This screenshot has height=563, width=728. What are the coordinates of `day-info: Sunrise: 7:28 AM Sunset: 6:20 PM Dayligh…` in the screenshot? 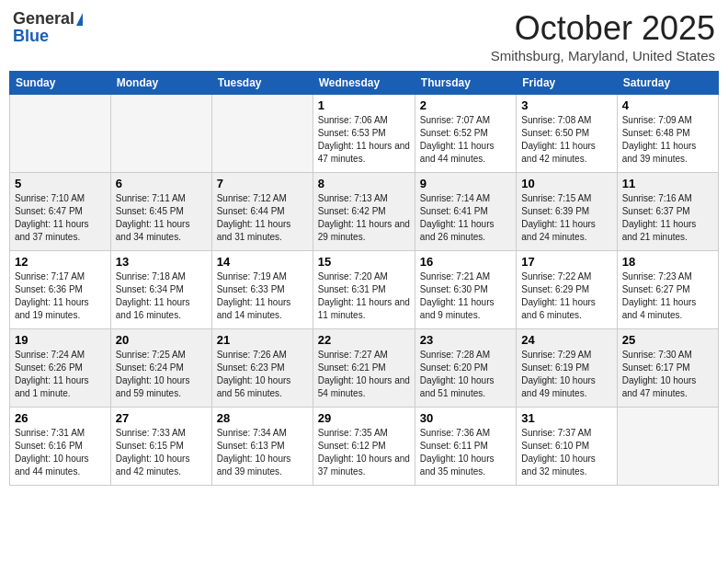 It's located at (465, 374).